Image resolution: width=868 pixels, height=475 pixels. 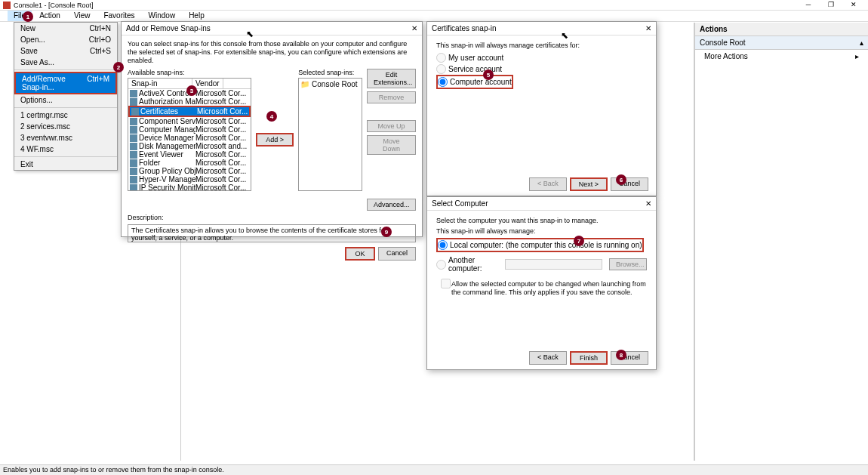 I want to click on comp-intro: Select the computer you want this snap-i…, so click(x=542, y=221).